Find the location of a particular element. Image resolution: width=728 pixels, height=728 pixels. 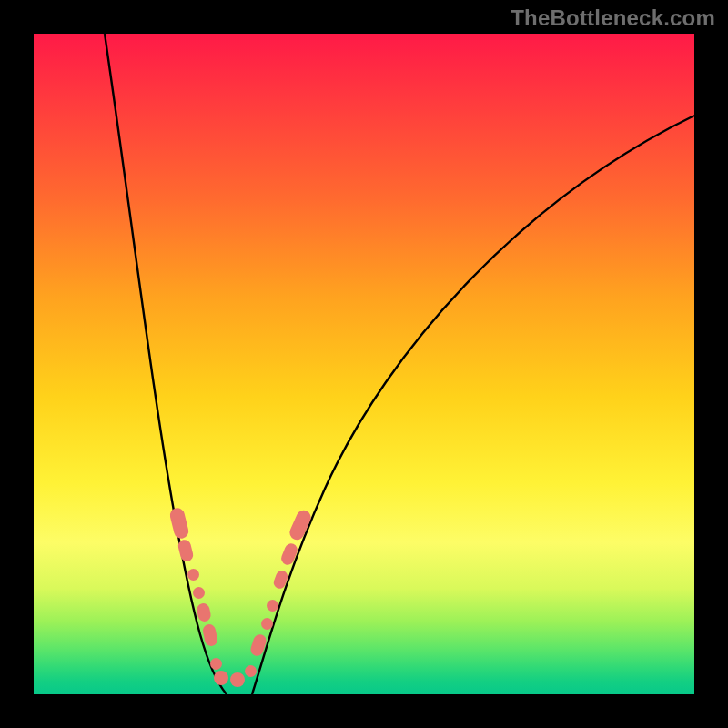

watermark-text: TheBottleneck.com is located at coordinates (613, 18).